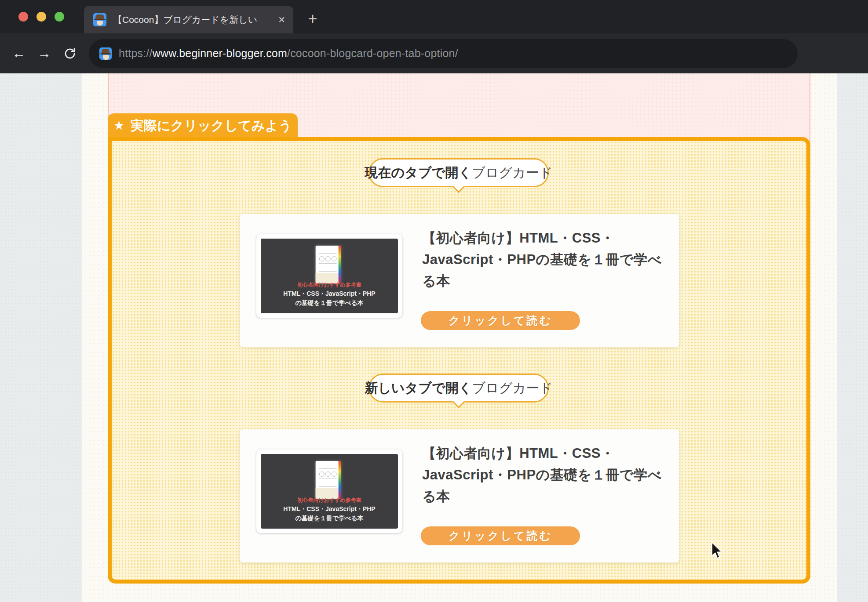 This screenshot has width=868, height=602. What do you see at coordinates (44, 54) in the screenshot?
I see `forward-button: →` at bounding box center [44, 54].